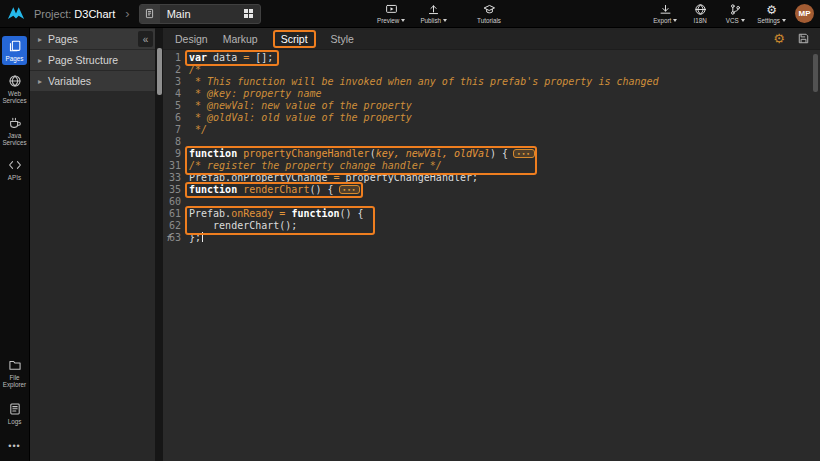 The height and width of the screenshot is (461, 820). Describe the element at coordinates (15, 244) in the screenshot. I see `left-iconbar: Pages Web Services Java Services APIs Fi…` at that location.